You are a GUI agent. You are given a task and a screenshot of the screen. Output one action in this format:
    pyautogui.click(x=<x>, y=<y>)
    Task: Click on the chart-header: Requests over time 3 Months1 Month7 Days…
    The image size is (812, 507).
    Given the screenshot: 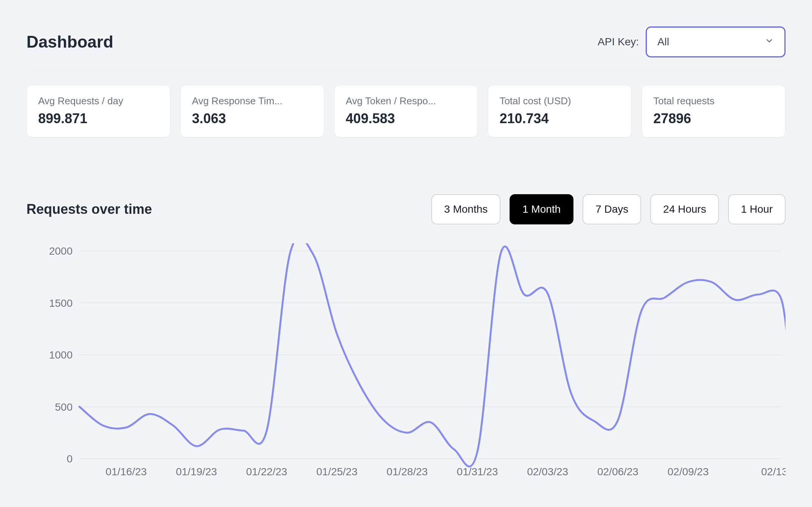 What is the action you would take?
    pyautogui.click(x=406, y=209)
    